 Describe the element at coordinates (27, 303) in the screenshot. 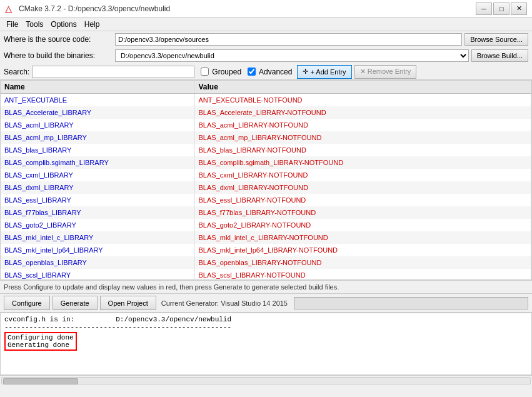

I see `configure-button: Configure` at that location.